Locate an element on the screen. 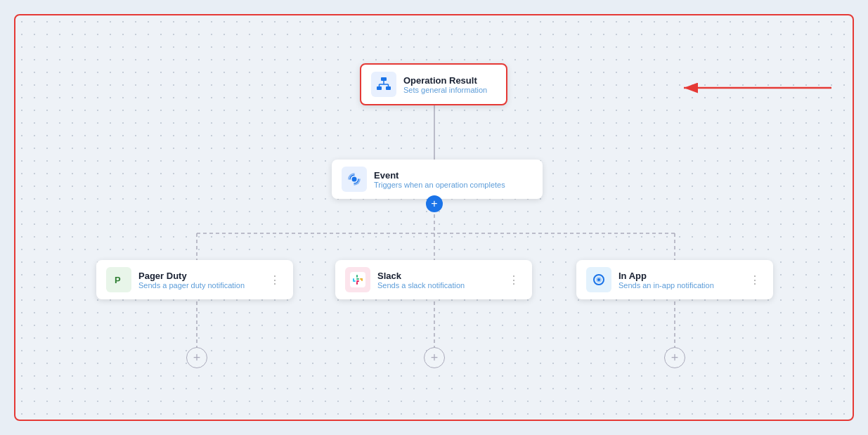 This screenshot has height=435, width=868. inapp-title: In App is located at coordinates (666, 275).